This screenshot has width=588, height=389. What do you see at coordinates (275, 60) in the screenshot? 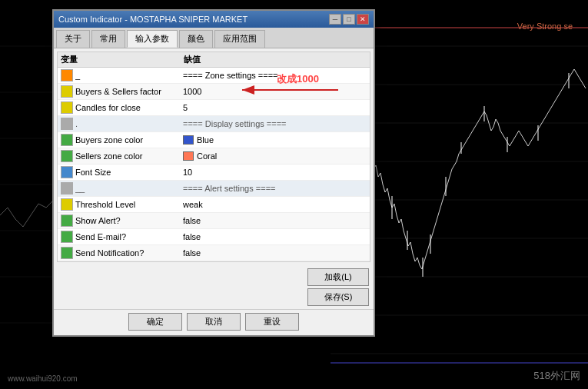
I see `header-value: 缺值` at bounding box center [275, 60].